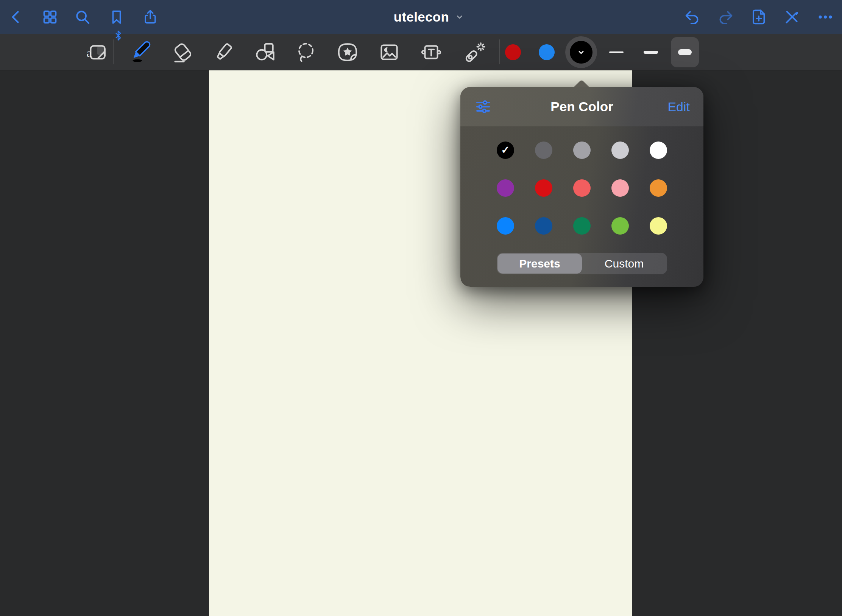  Describe the element at coordinates (582, 150) in the screenshot. I see `swatch-row: ✓` at that location.